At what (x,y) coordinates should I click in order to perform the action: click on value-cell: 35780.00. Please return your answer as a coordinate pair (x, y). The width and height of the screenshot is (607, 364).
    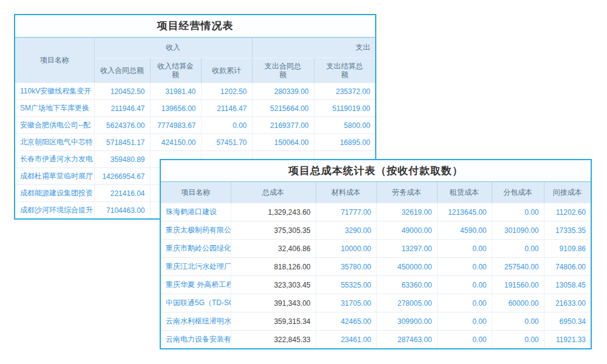
    Looking at the image, I should click on (346, 267).